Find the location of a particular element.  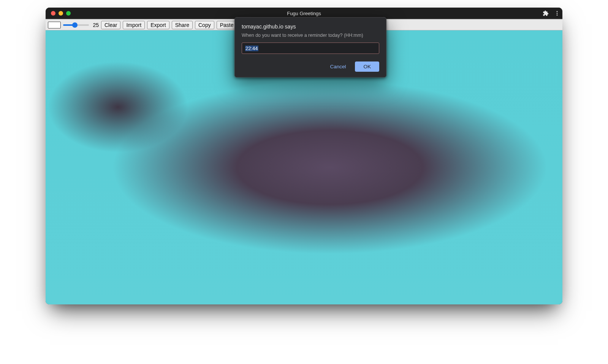

zoom-window-button is located at coordinates (68, 13).